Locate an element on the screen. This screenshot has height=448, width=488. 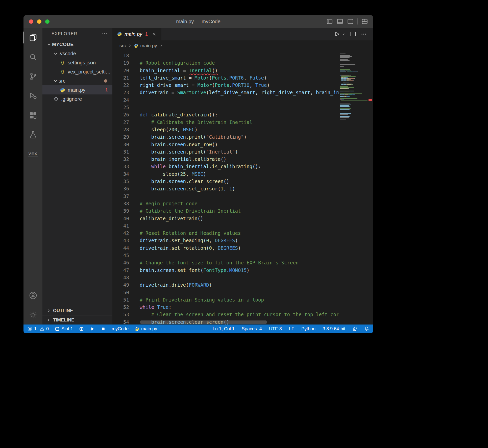
tree-item-gitignore: .gitignore is located at coordinates (77, 99).